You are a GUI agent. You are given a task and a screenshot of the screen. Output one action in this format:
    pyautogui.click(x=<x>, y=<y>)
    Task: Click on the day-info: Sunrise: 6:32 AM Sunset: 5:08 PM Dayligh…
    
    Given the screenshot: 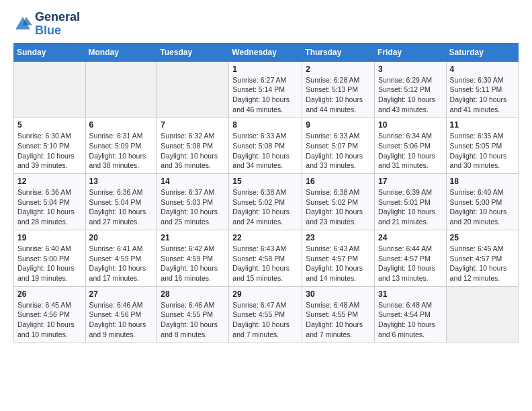 What is the action you would take?
    pyautogui.click(x=193, y=150)
    